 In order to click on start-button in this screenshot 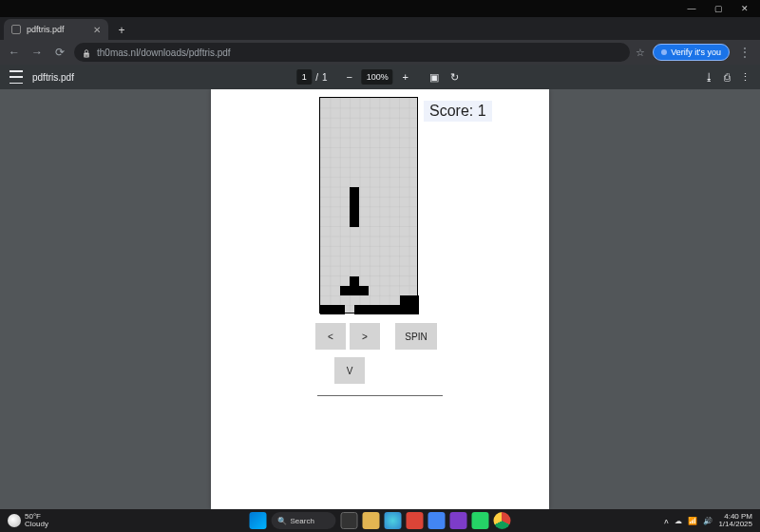, I will do `click(258, 521)`.